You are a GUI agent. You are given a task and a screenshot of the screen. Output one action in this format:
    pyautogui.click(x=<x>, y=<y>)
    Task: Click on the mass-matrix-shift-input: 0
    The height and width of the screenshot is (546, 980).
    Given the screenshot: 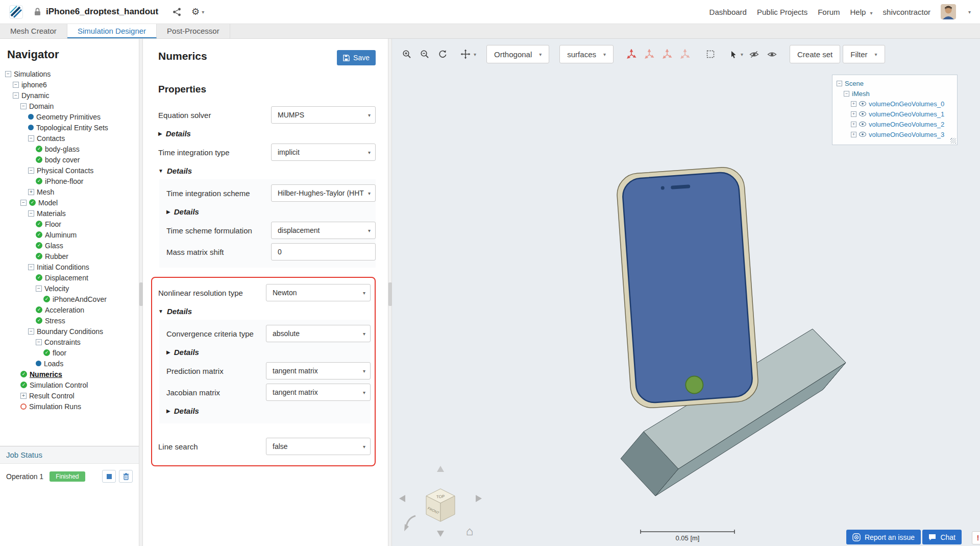 What is the action you would take?
    pyautogui.click(x=324, y=252)
    